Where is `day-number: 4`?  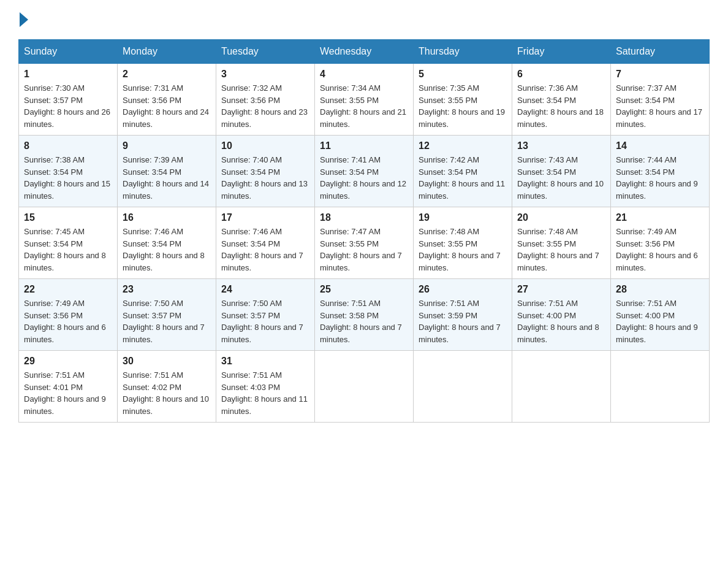
day-number: 4 is located at coordinates (364, 74).